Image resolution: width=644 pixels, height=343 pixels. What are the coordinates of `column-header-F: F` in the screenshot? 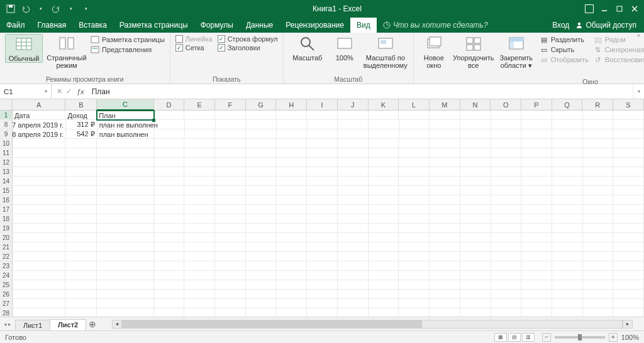 It's located at (230, 104).